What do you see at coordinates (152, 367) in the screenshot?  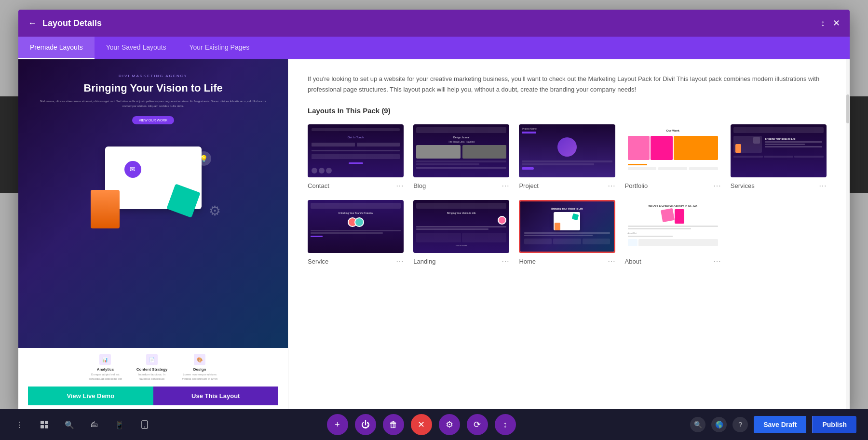 I see `stat-content: 📄 Content Strategy Interdum faucibus. In…` at bounding box center [152, 367].